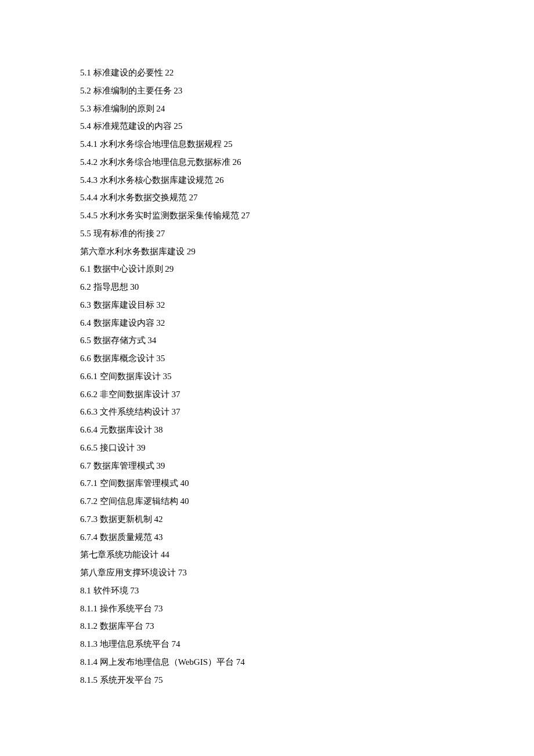 This screenshot has height=756, width=534. What do you see at coordinates (130, 394) in the screenshot?
I see `toc-text: 6.6.2 非空间数据库设计 37` at bounding box center [130, 394].